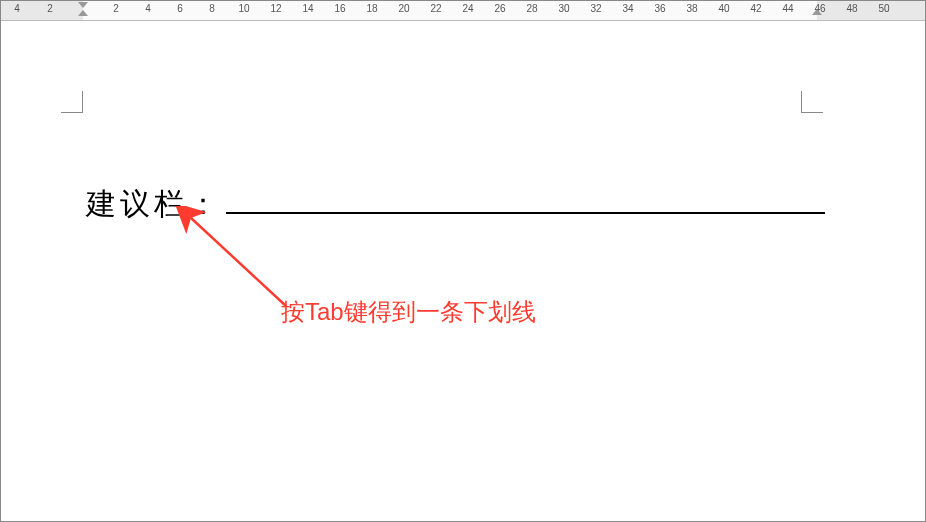 This screenshot has height=522, width=926. I want to click on ruler-tick: 26, so click(500, 8).